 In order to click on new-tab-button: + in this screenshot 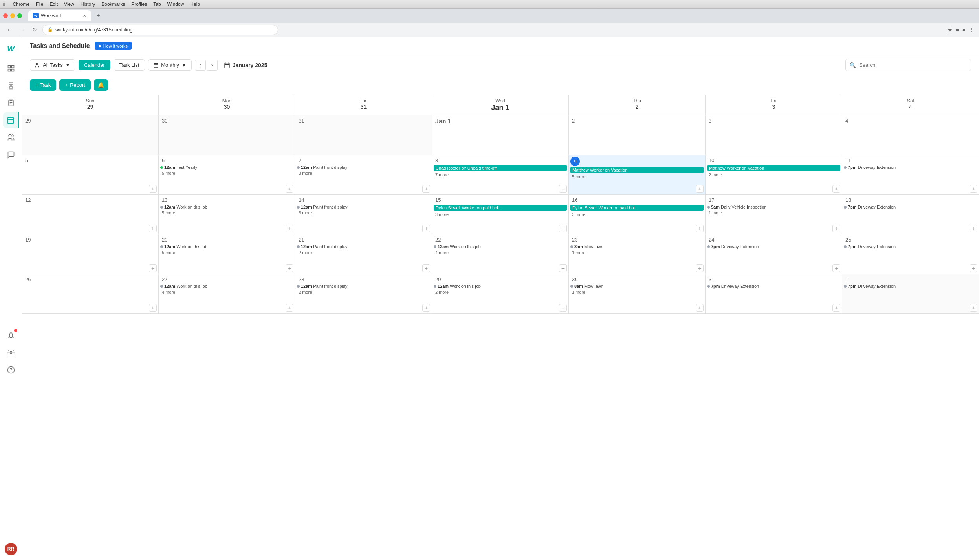, I will do `click(98, 16)`.